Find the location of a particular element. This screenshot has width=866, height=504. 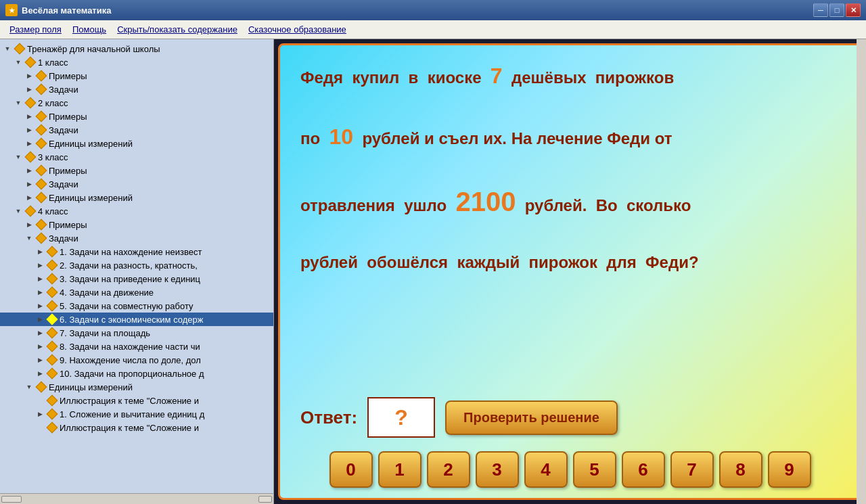

num-btn-3: 3 is located at coordinates (497, 469).